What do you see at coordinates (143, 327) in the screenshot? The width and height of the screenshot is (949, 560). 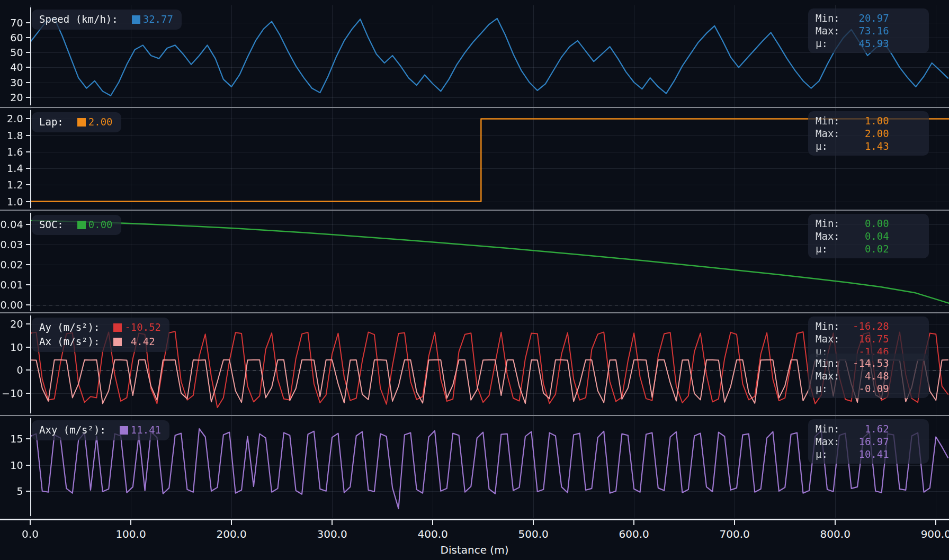 I see `legend-current-value: -10.52` at bounding box center [143, 327].